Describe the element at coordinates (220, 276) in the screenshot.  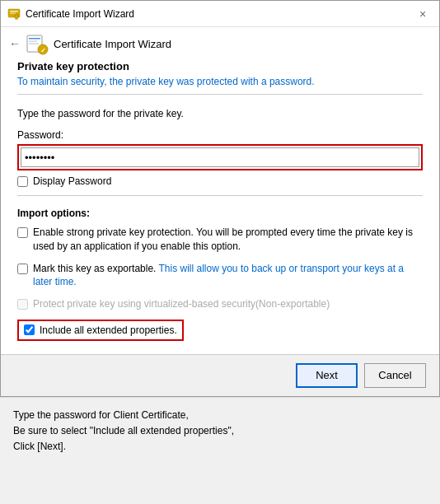
I see `option2-row: Mark this key as exportable. This will a…` at that location.